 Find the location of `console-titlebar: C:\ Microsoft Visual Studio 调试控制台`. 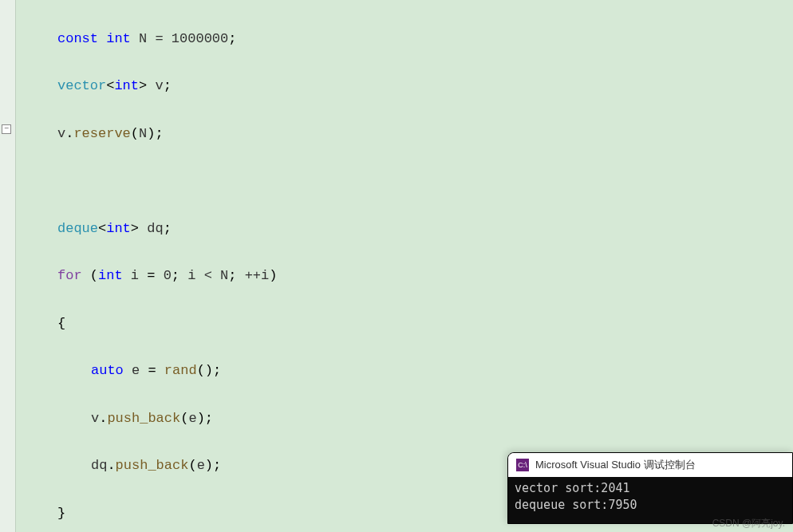

console-titlebar: C:\ Microsoft Visual Studio 调试控制台 is located at coordinates (650, 465).